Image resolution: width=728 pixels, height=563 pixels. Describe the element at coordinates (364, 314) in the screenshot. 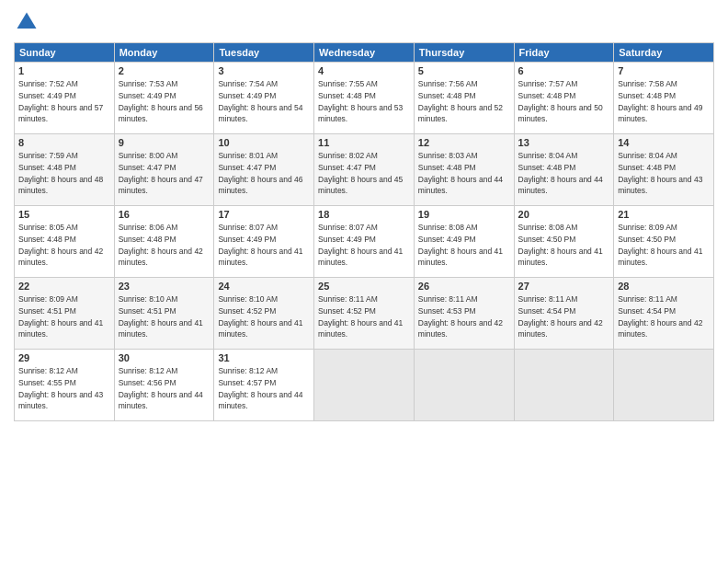

I see `calendar-week-4: 22 Sunrise: 8:09 AM Sunset: 4:51 PM Dayl…` at that location.